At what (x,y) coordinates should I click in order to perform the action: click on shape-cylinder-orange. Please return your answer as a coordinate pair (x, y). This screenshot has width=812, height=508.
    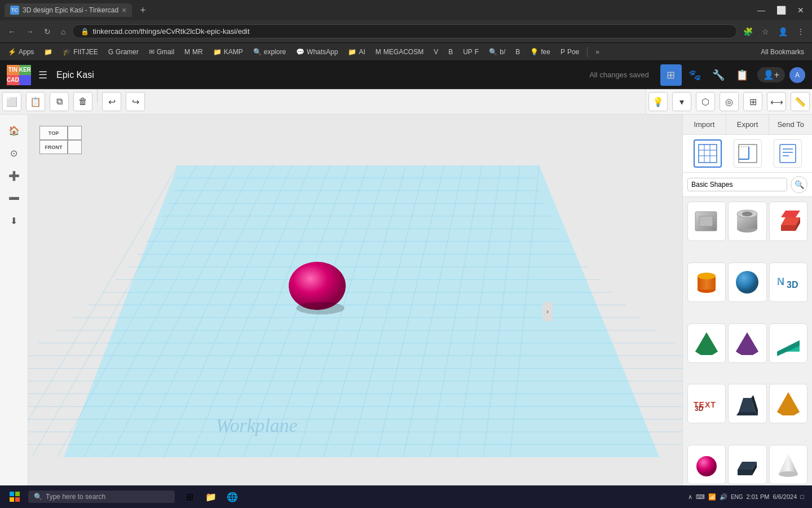
    Looking at the image, I should click on (707, 282).